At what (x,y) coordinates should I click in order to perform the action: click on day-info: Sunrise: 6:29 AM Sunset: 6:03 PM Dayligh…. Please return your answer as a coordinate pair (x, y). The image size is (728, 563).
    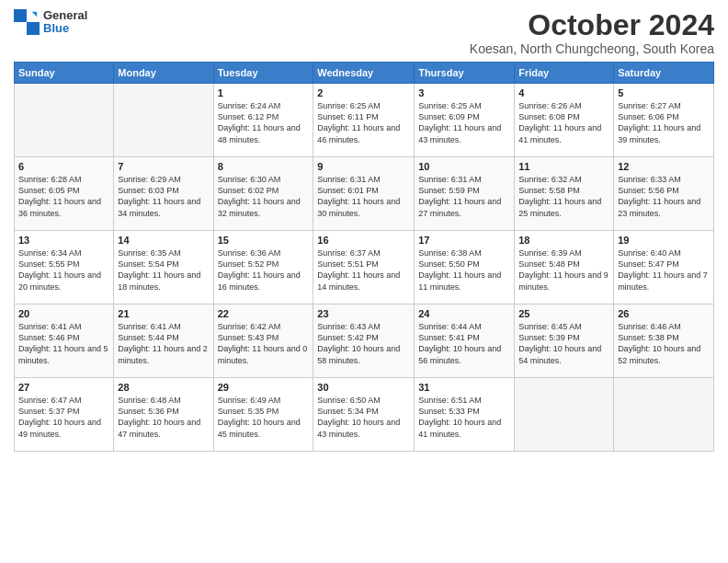
    Looking at the image, I should click on (164, 197).